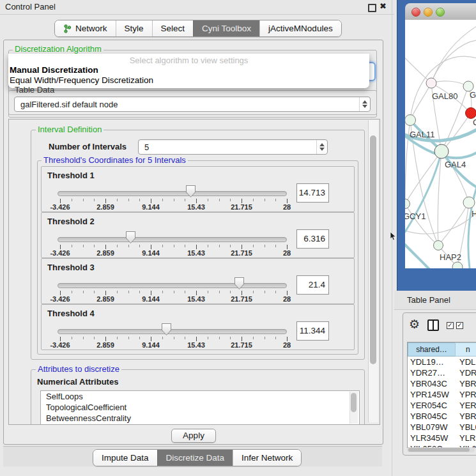 The image size is (476, 476). I want to click on network-nodes, so click(441, 173).